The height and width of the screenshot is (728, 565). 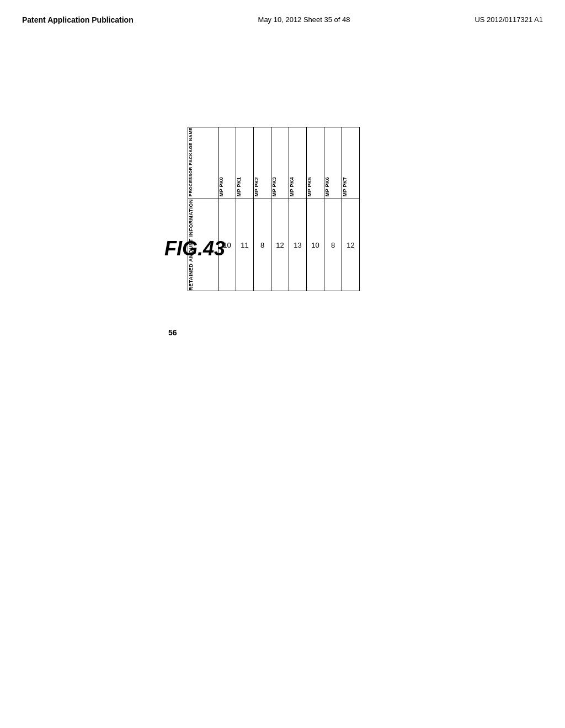 What do you see at coordinates (221, 186) in the screenshot?
I see `col-header-label-1: MP PK0` at bounding box center [221, 186].